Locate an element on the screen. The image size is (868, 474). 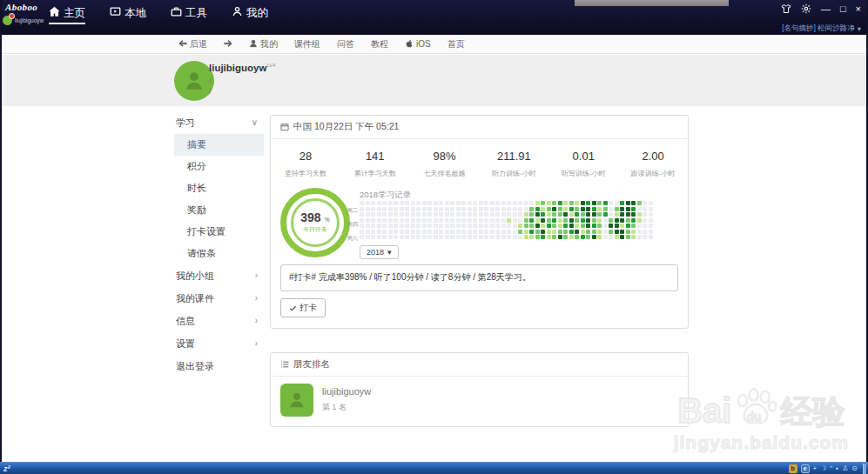
tray-icon: ▪ is located at coordinates (838, 469).